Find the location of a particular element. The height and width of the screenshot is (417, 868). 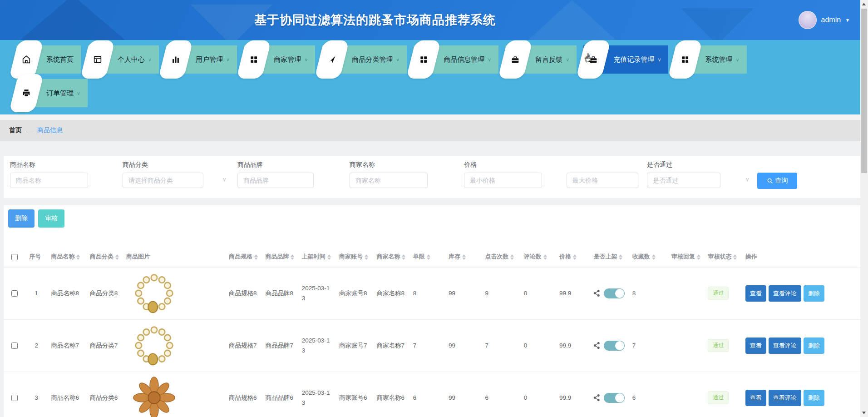

col-header-listed: 是否上架 is located at coordinates (609, 257).